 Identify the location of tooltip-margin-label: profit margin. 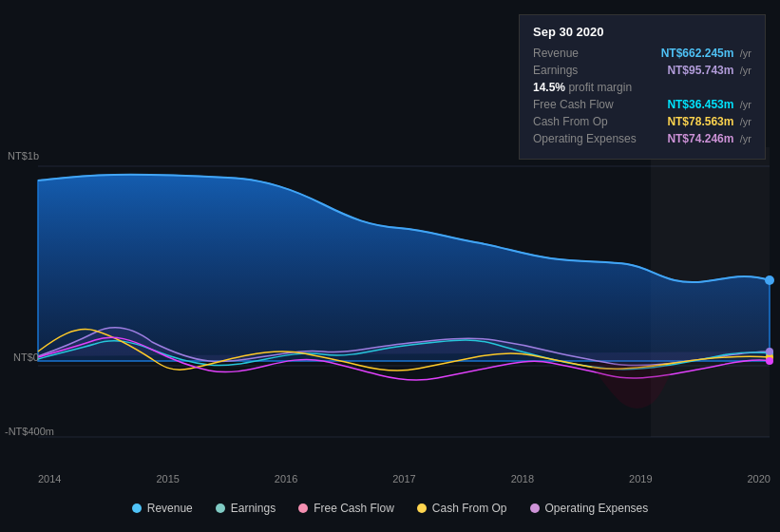
(600, 87).